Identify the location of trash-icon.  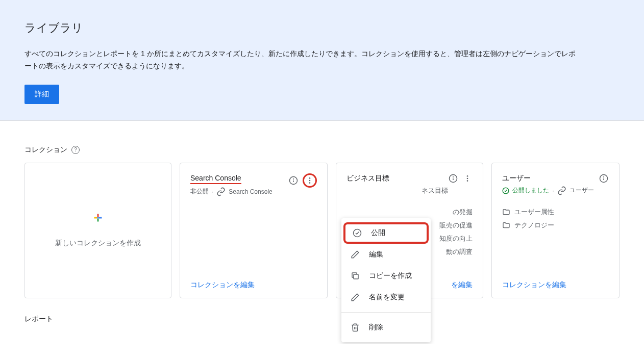
(356, 327).